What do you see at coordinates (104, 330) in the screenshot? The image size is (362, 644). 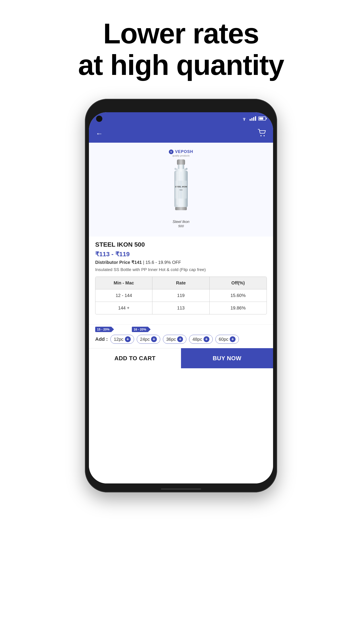 I see `promo-badge-1: 15 - 20%` at bounding box center [104, 330].